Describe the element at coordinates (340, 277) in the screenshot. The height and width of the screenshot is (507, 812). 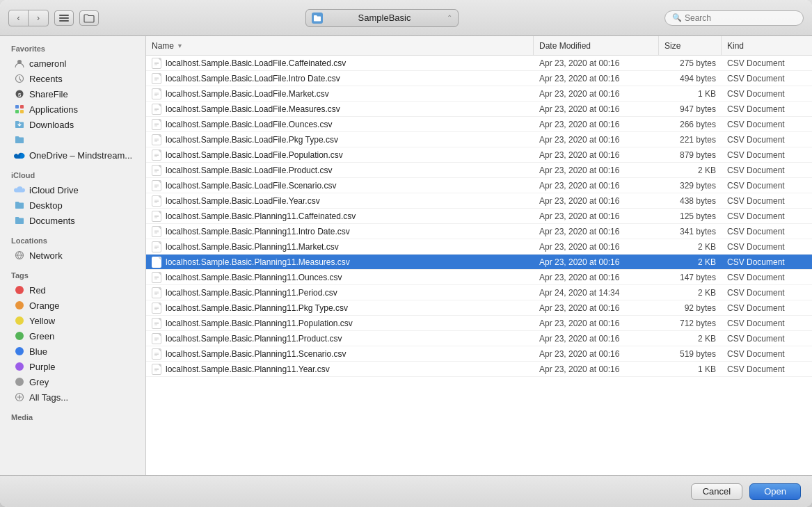
I see `file-name-cell: localhost.Sample.Basic.Planning11.Ounces…` at that location.